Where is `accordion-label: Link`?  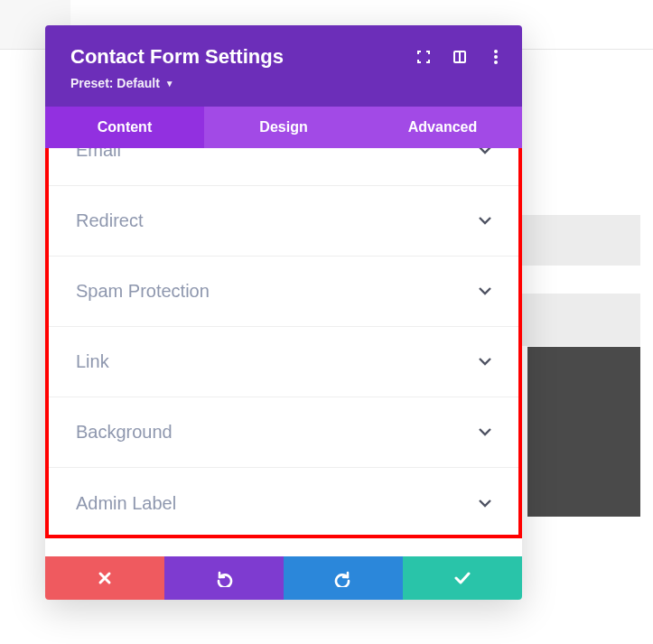
accordion-label: Link is located at coordinates (92, 361).